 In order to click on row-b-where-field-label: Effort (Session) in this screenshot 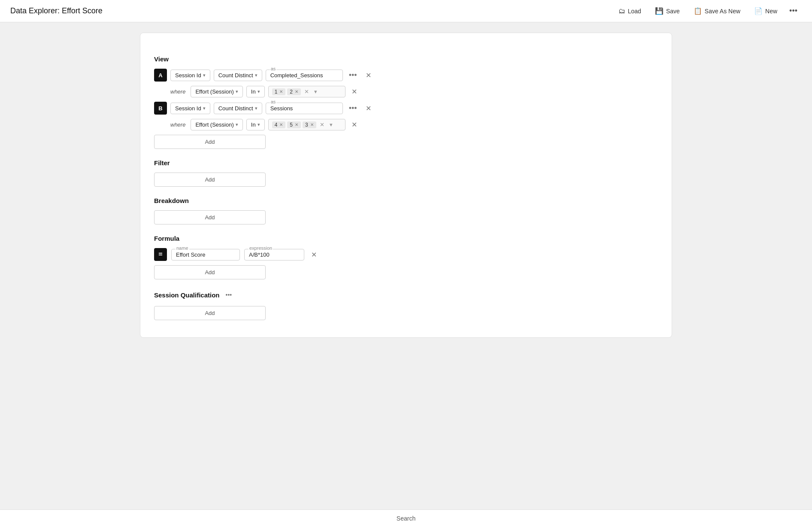, I will do `click(215, 124)`.